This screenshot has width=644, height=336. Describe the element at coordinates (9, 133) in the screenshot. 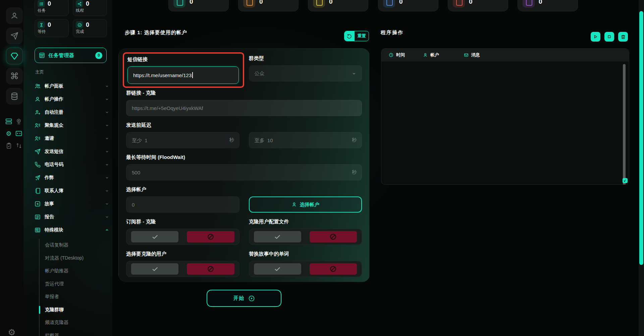

I see `gear-icon: ⚙` at that location.